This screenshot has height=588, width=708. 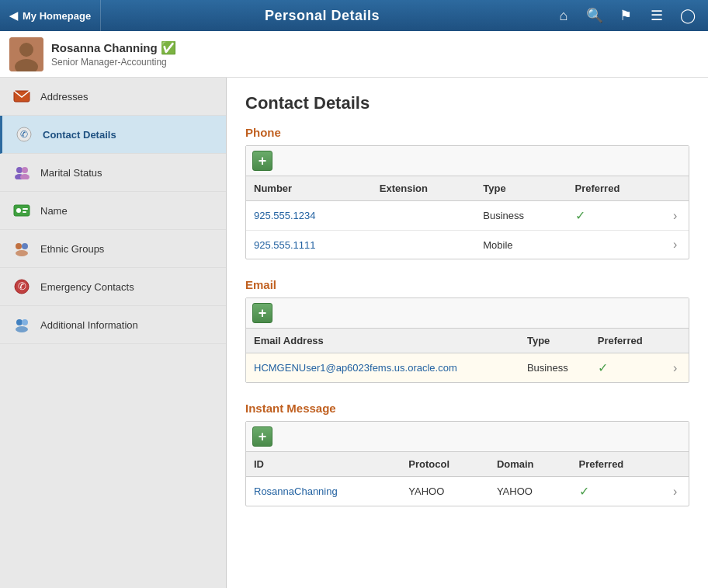 I want to click on sidebar-item-contact-details: ✆ Contact Details, so click(x=113, y=135).